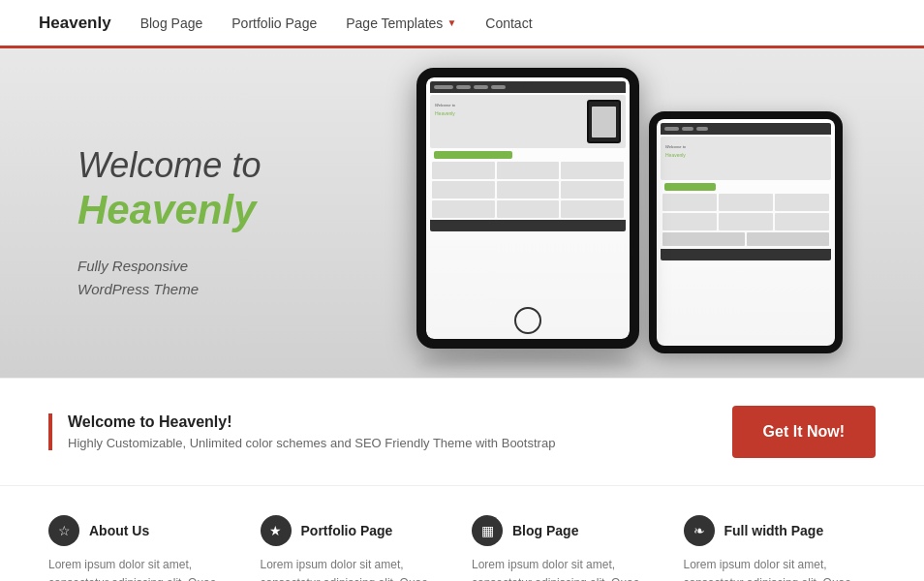 This screenshot has width=924, height=581. What do you see at coordinates (145, 548) in the screenshot?
I see `feature-item-about: ☆ About Us Lorem ipsum dolor sit amet, c…` at bounding box center [145, 548].